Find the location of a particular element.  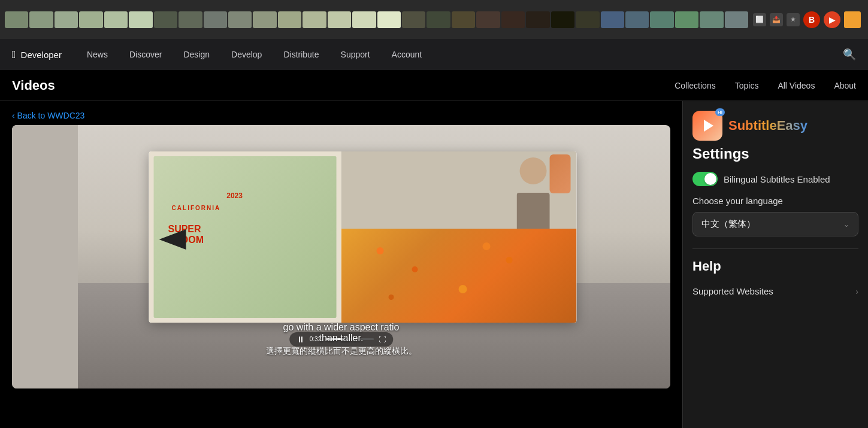

bilingual-toggle-row: Bilingual Subtitles Enabled is located at coordinates (775, 179).